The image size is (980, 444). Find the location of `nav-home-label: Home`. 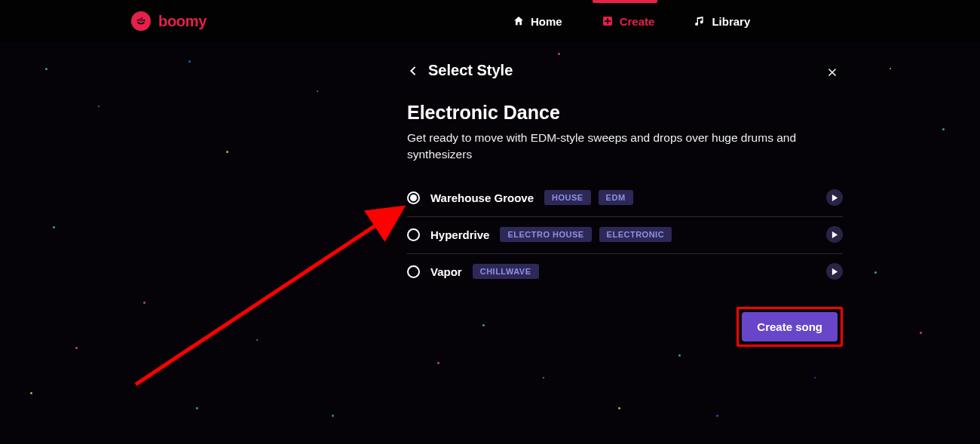

nav-home-label: Home is located at coordinates (547, 21).